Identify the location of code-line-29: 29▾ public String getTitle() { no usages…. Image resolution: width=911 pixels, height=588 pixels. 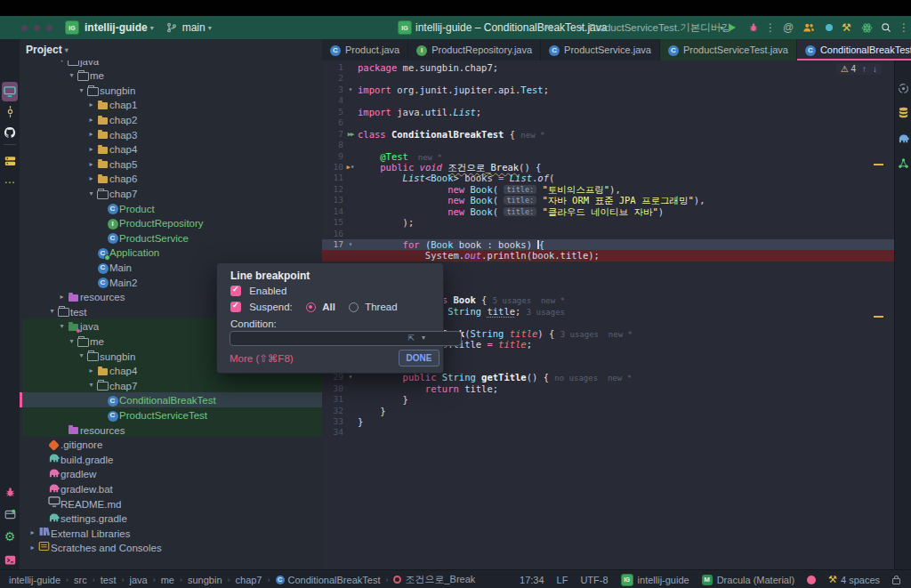
(609, 377).